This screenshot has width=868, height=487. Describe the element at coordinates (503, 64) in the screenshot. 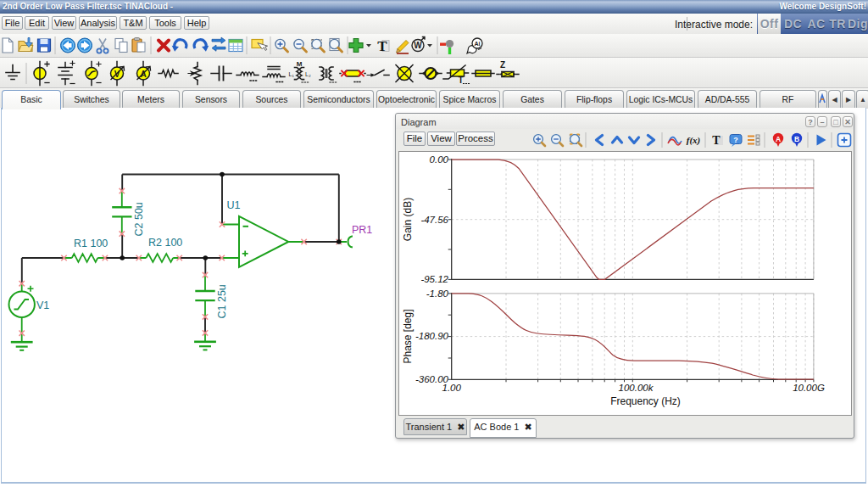

I see `svg-text: Z` at that location.